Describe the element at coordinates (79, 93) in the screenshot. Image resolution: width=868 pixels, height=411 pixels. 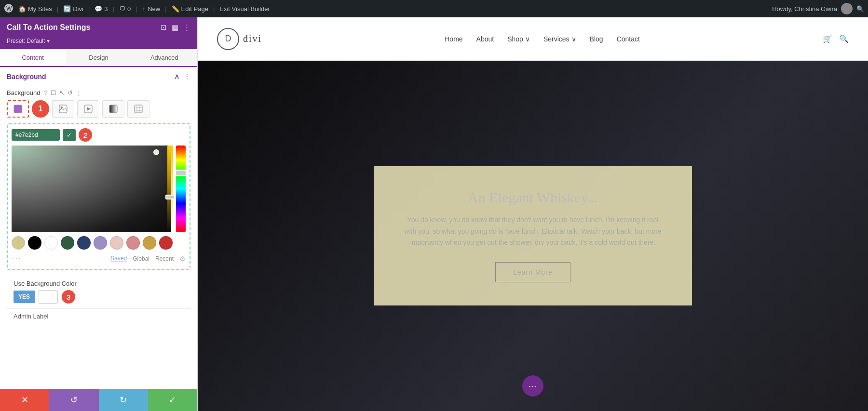
I see `bg-more-icon: ⋮` at that location.